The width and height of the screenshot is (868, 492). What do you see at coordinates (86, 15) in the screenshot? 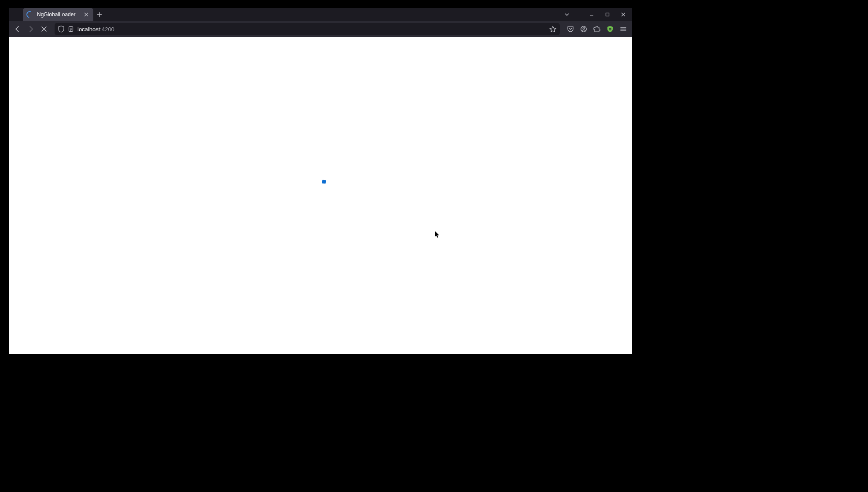
I see `close-tab-button` at bounding box center [86, 15].